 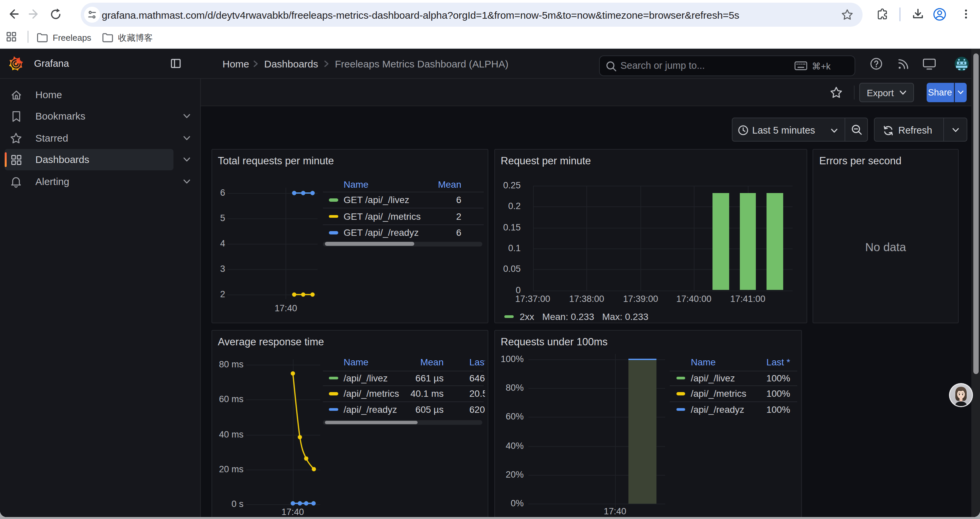 What do you see at coordinates (62, 160) in the screenshot?
I see `sidebar-item-label: Dashboards` at bounding box center [62, 160].